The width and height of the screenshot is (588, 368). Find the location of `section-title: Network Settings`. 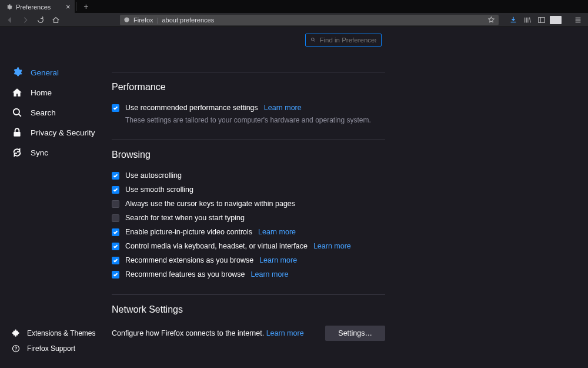

section-title: Network Settings is located at coordinates (248, 310).